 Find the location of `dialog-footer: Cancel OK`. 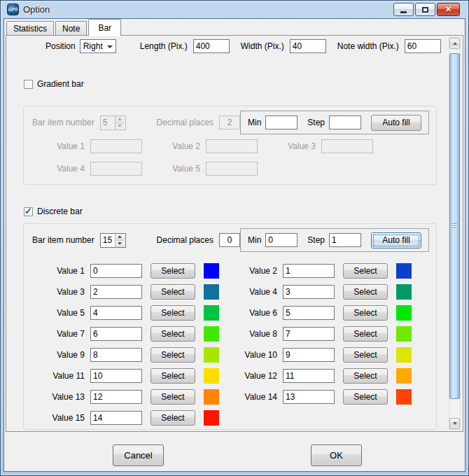

dialog-footer: Cancel OK is located at coordinates (234, 451).